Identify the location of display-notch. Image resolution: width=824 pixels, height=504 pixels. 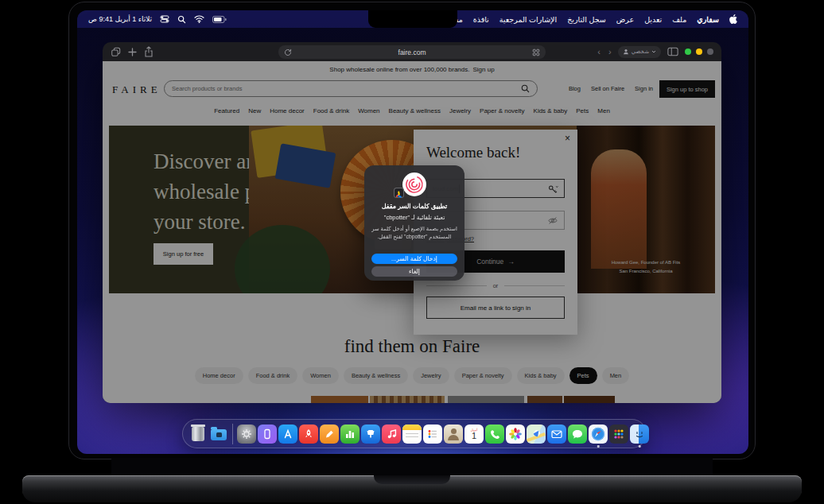
(413, 19).